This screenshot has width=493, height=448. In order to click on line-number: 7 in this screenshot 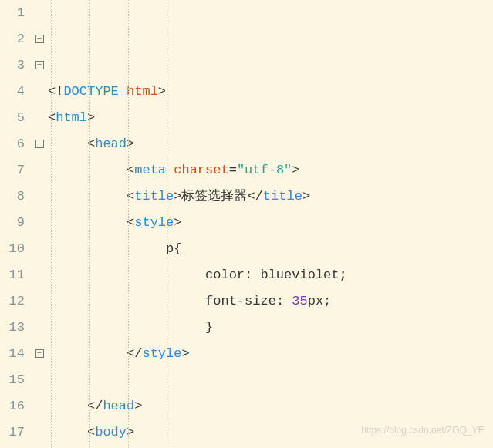, I will do `click(12, 170)`.